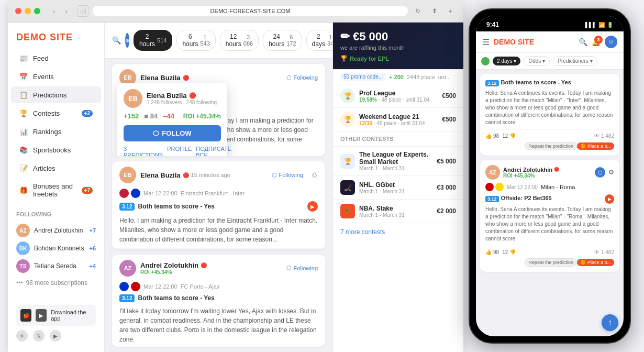  I want to click on phone-actions-1: Repeat the prediction 🟠 Place a b..., so click(550, 261).